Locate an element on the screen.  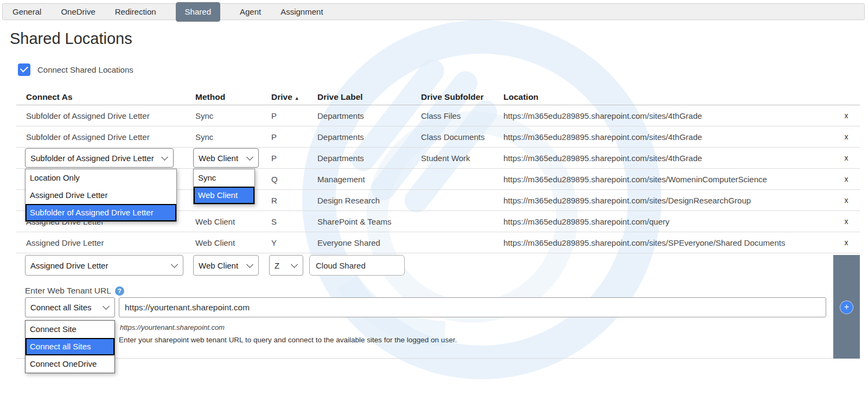
tab-redirection: Redirection is located at coordinates (136, 12).